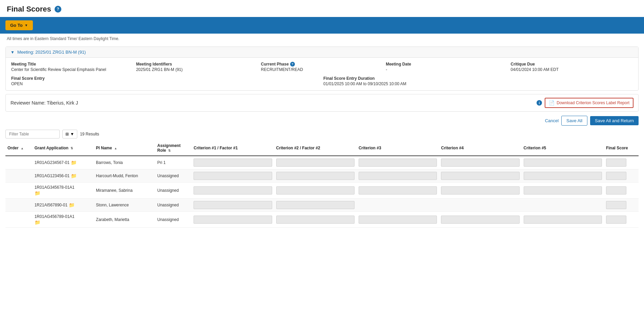 This screenshot has height=333, width=644. I want to click on role-sort-icon: ⇅, so click(169, 151).